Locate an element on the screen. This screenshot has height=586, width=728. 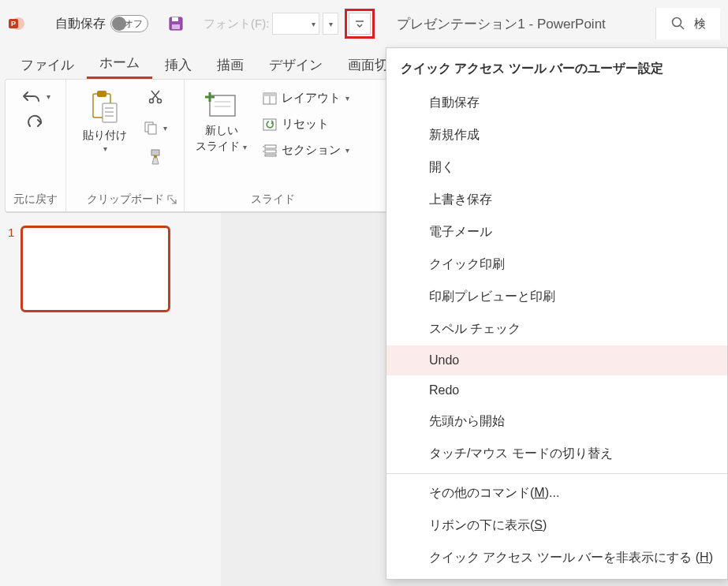
menu-item-showbelow: リボンの下に表示(S) is located at coordinates (557, 525).